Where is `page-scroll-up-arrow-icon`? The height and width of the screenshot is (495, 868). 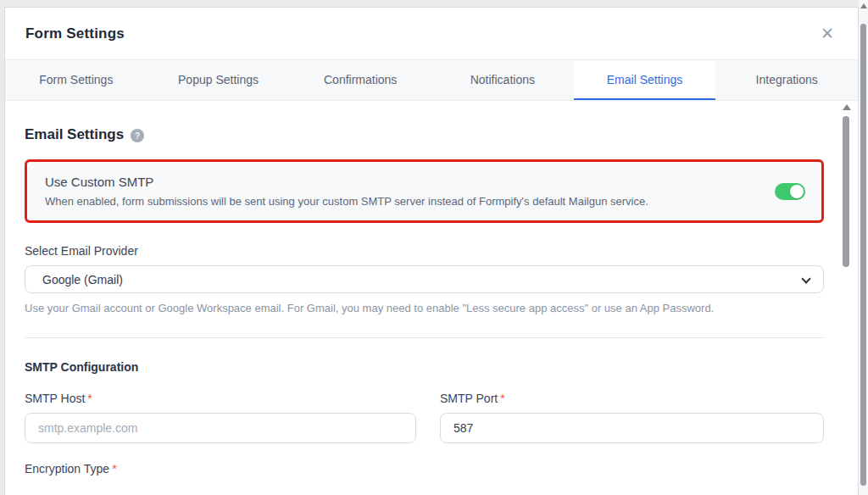 page-scroll-up-arrow-icon is located at coordinates (864, 6).